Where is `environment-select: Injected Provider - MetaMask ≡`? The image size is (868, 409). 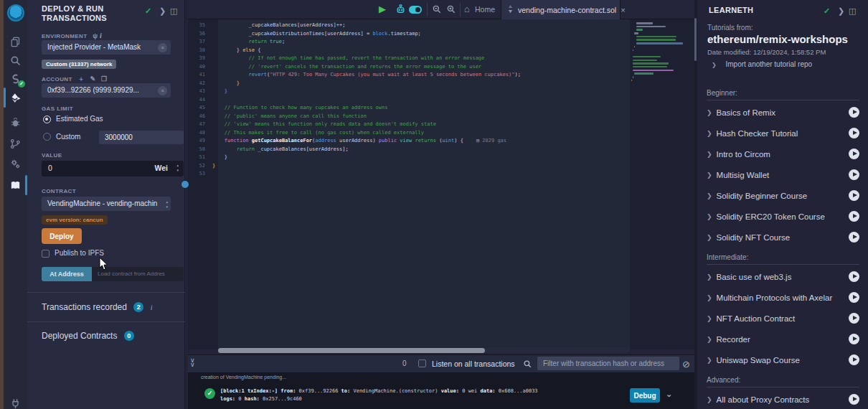 environment-select: Injected Provider - MetaMask ≡ is located at coordinates (106, 47).